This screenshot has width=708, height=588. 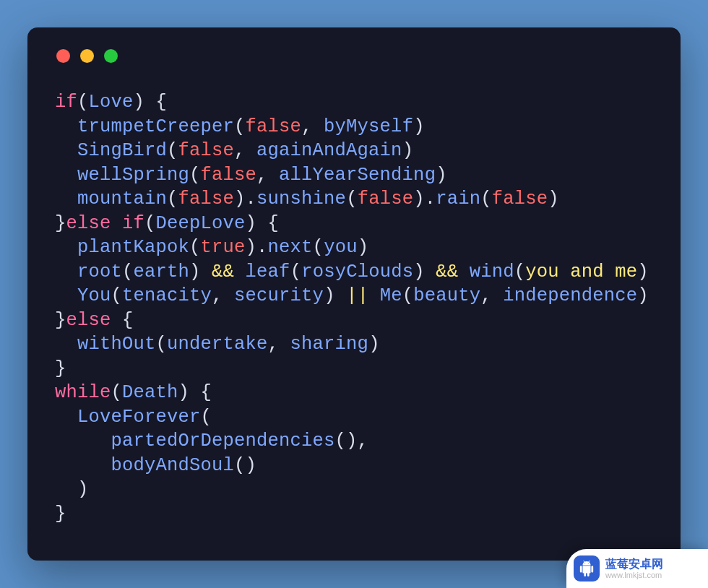 I want to click on code-token: you, so click(x=341, y=247).